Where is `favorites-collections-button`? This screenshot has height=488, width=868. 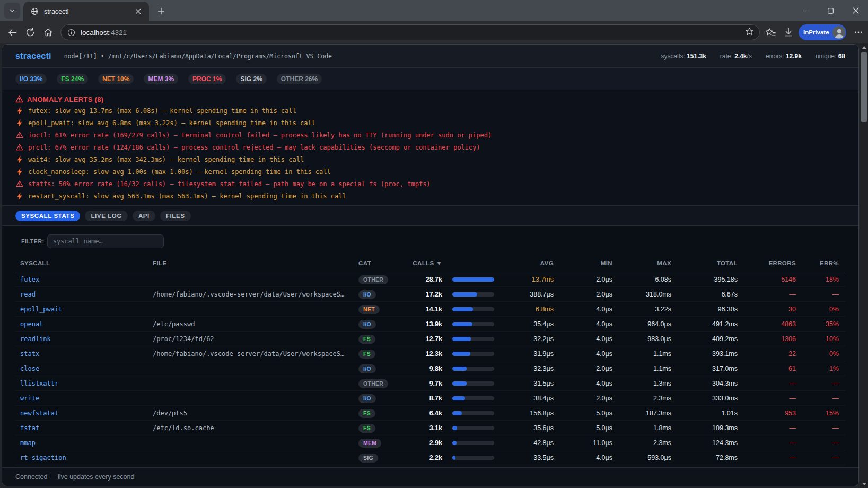 favorites-collections-button is located at coordinates (770, 32).